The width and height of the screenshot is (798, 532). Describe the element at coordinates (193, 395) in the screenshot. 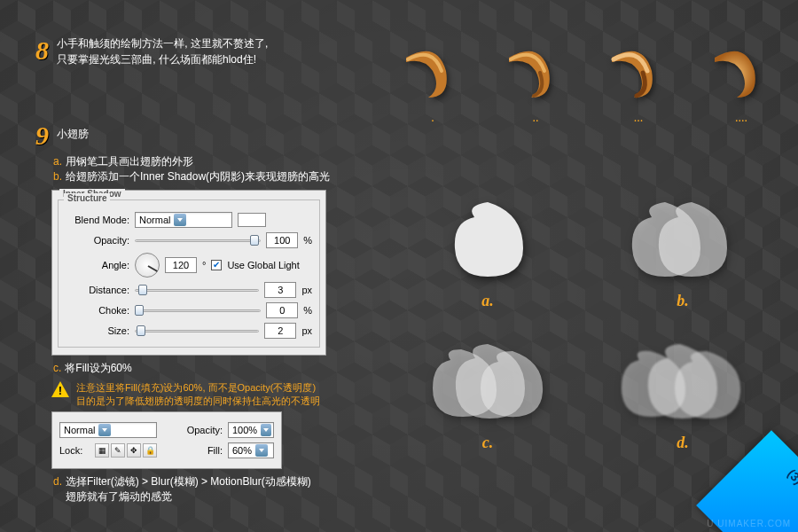

I see `warning-note: ! 注意这里将Fill(填充)设为60%, 而不是Opacity(不透明度) 目…` at that location.